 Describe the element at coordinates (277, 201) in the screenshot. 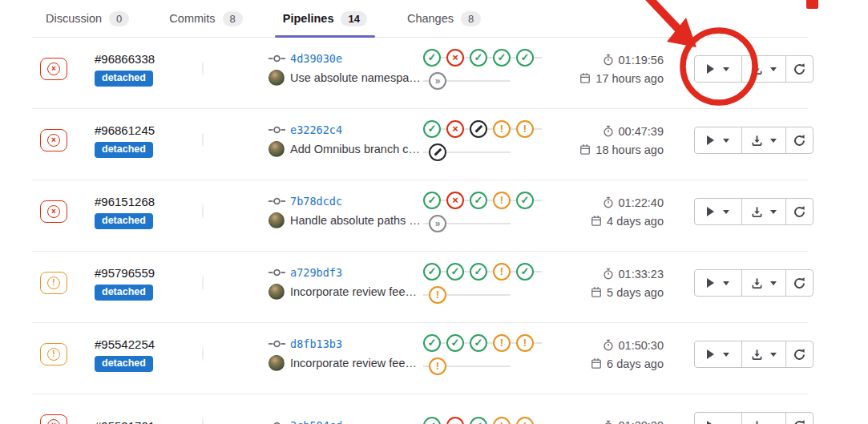

I see `commit-icon` at that location.